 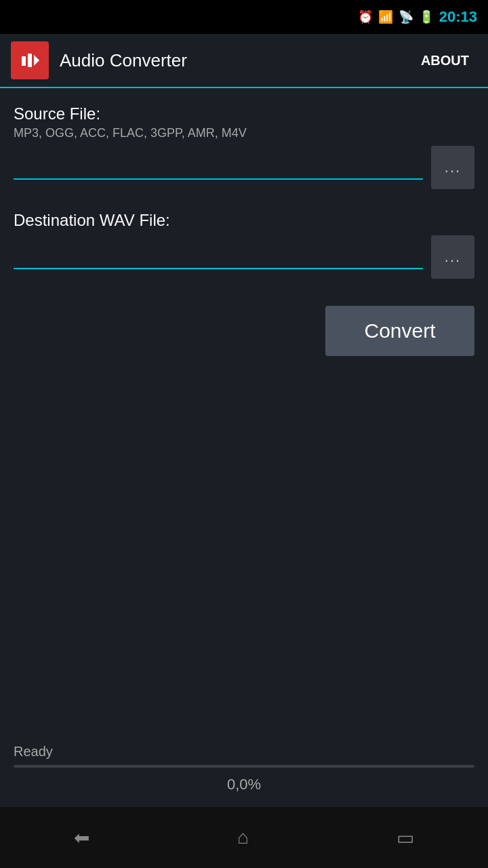 What do you see at coordinates (244, 167) in the screenshot?
I see `source-file-row: ...` at bounding box center [244, 167].